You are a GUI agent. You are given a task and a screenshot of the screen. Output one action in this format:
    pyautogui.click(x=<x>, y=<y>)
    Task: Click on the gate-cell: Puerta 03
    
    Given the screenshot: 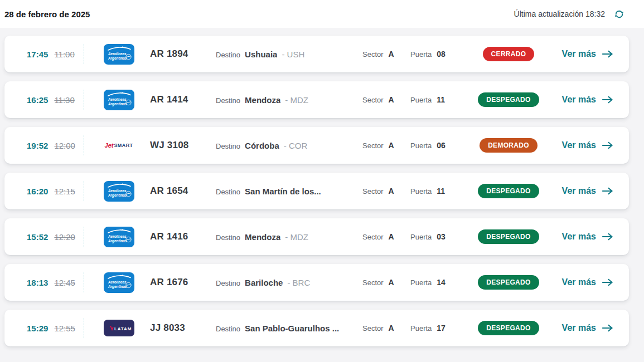 What is the action you would take?
    pyautogui.click(x=437, y=237)
    